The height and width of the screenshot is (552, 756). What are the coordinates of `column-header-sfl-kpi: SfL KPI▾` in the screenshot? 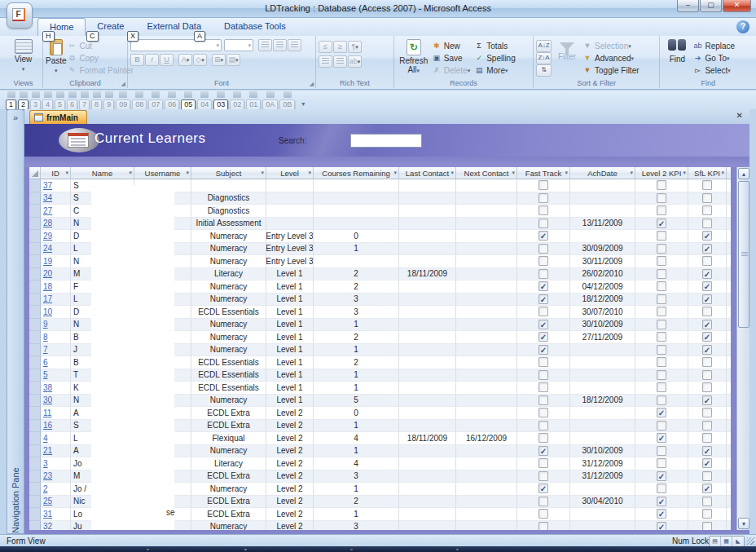 It's located at (707, 173).